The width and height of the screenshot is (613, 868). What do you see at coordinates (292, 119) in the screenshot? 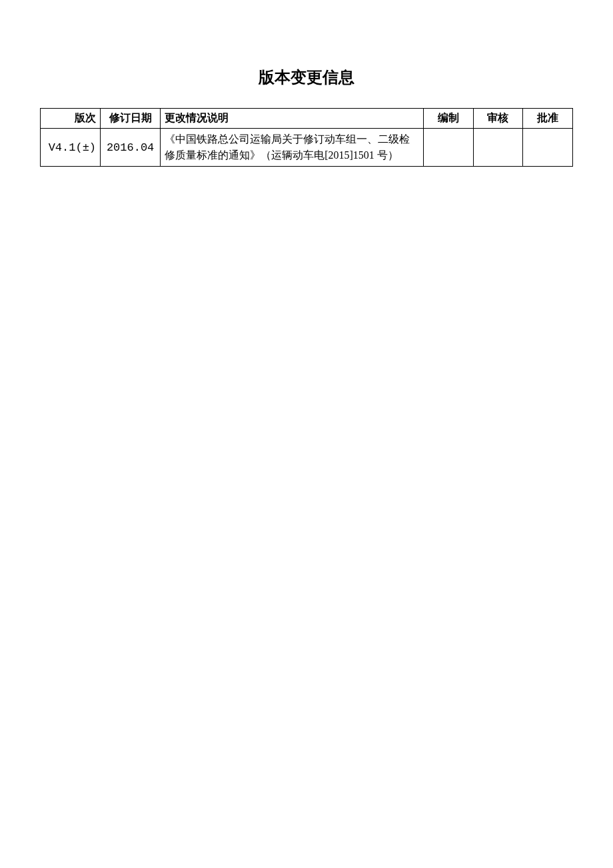
I see `header-change-description: 更改情况说明` at bounding box center [292, 119].